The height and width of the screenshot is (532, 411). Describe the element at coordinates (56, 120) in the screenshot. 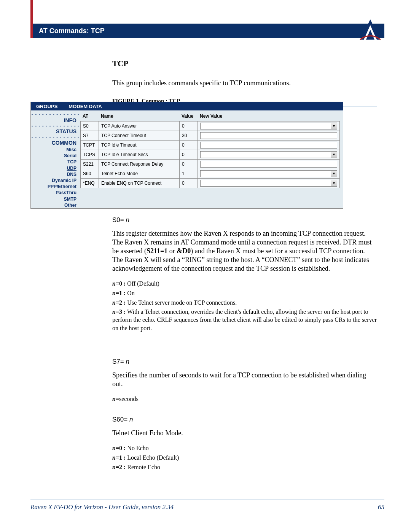

I see `sidebar-item-info: INFO` at that location.